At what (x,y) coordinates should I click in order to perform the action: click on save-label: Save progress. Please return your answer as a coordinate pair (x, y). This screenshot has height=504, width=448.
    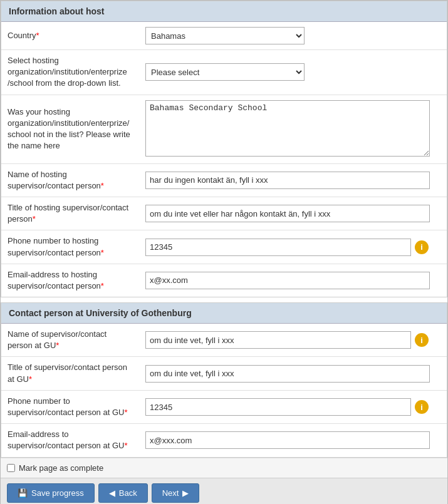
    Looking at the image, I should click on (58, 493).